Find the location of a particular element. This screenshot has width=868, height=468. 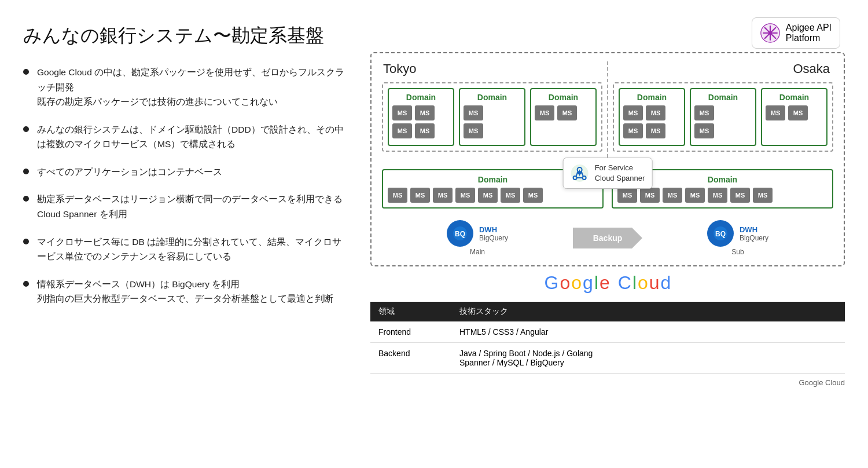

bullet-text-3: 勘定系データベースはリージョン横断で同一のデータベースを利用できる Cloud … is located at coordinates (192, 206).